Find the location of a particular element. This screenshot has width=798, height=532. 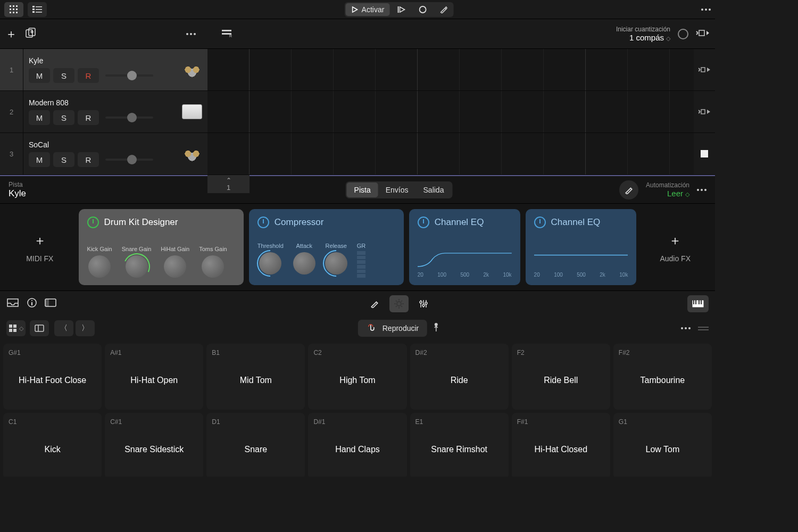

drum-pad: C#1Snare Sidestick is located at coordinates (154, 445).